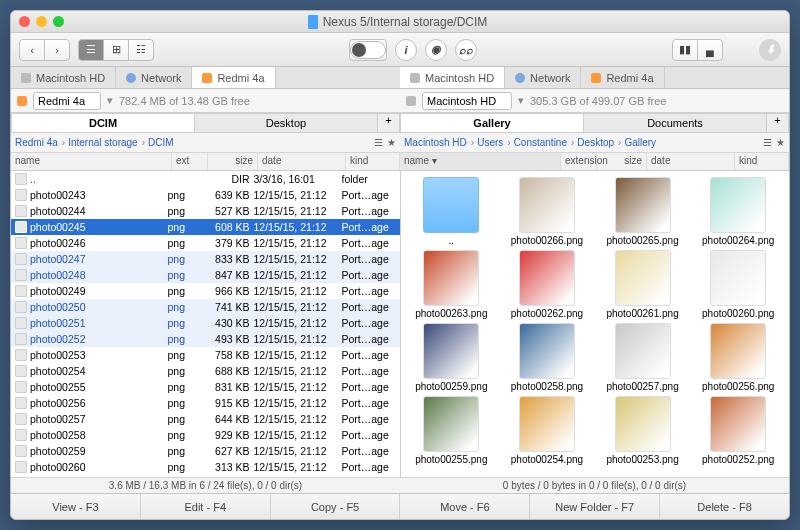 This screenshot has height=530, width=800. I want to click on file-row: photo00247png833 KB12/15/15, 21:12Port…a…, so click(206, 259).